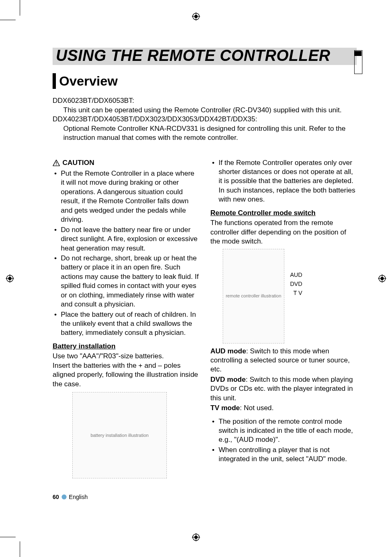  I want to click on tv-mode-label: TV mode, so click(225, 408).